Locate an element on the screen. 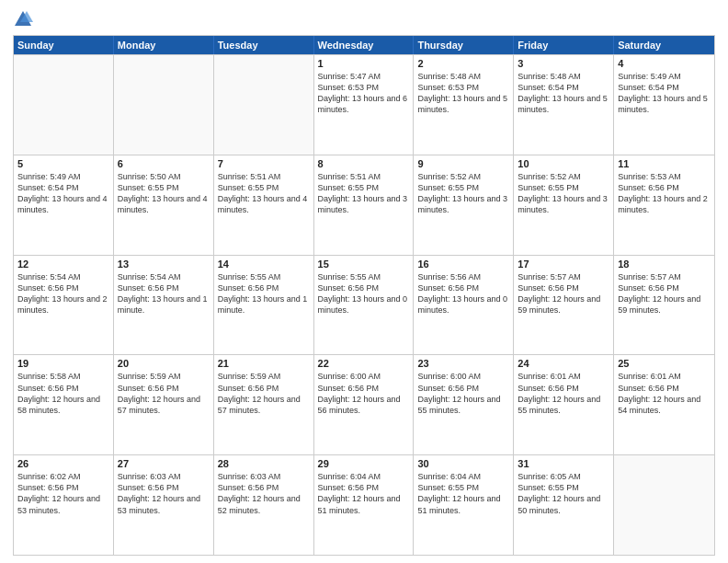 The width and height of the screenshot is (728, 563). day-number: 12 is located at coordinates (63, 264).